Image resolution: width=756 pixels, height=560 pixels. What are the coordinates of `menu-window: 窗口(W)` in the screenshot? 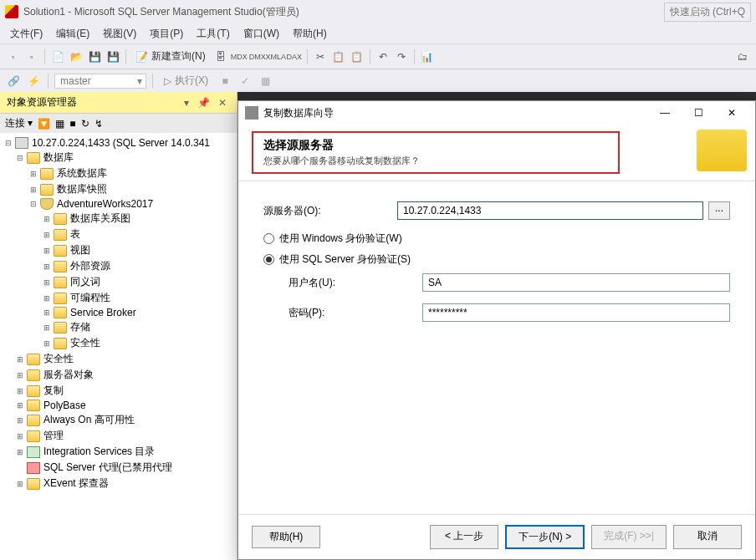 It's located at (261, 33).